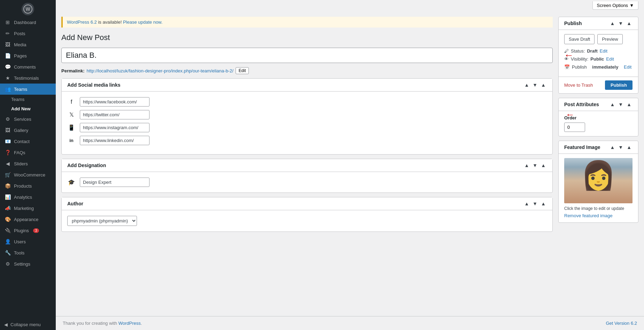  I want to click on sidebar-item-teams: 👥 Teams, so click(28, 89).